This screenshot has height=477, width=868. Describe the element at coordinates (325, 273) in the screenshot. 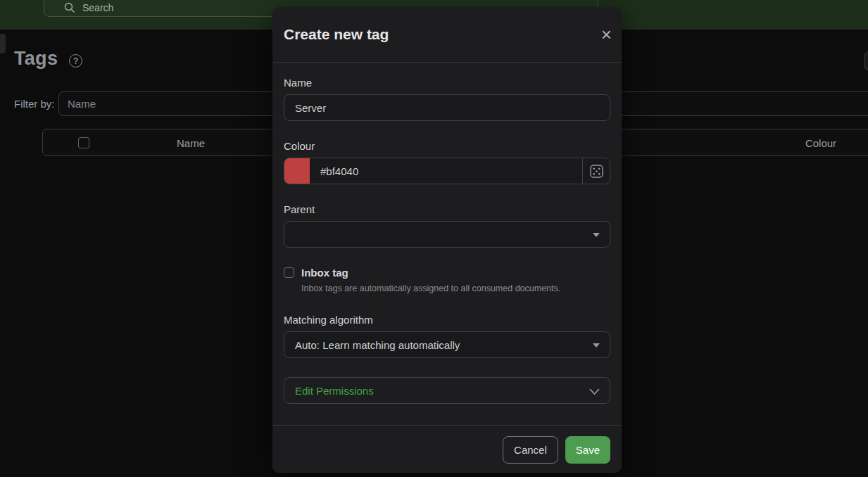

I see `inbox-tag-label: Inbox tag` at that location.